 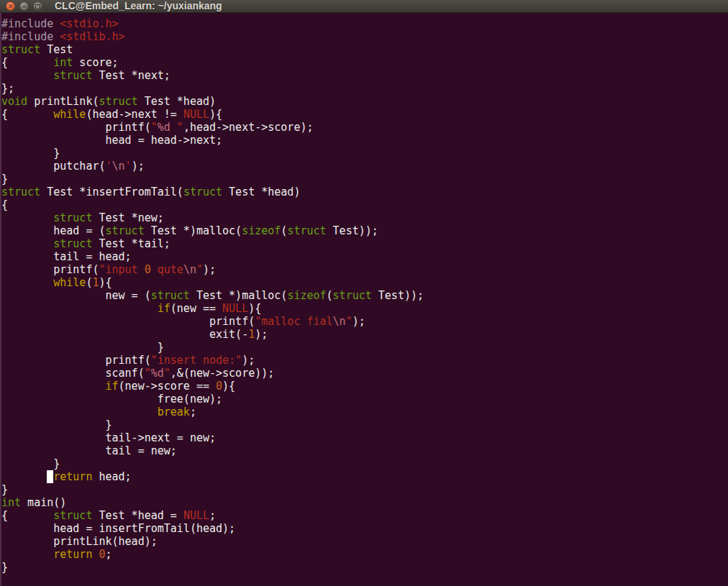 I want to click on code-line: printf("%d ",head->next->score);, so click(x=365, y=127).